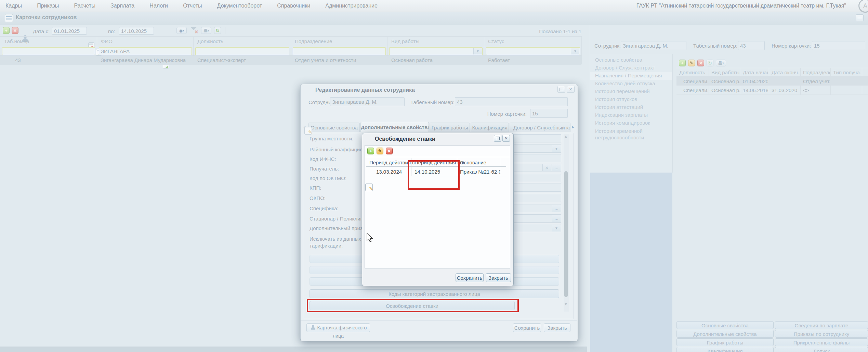 The width and height of the screenshot is (868, 352). I want to click on highlight-rect-period-to, so click(434, 175).